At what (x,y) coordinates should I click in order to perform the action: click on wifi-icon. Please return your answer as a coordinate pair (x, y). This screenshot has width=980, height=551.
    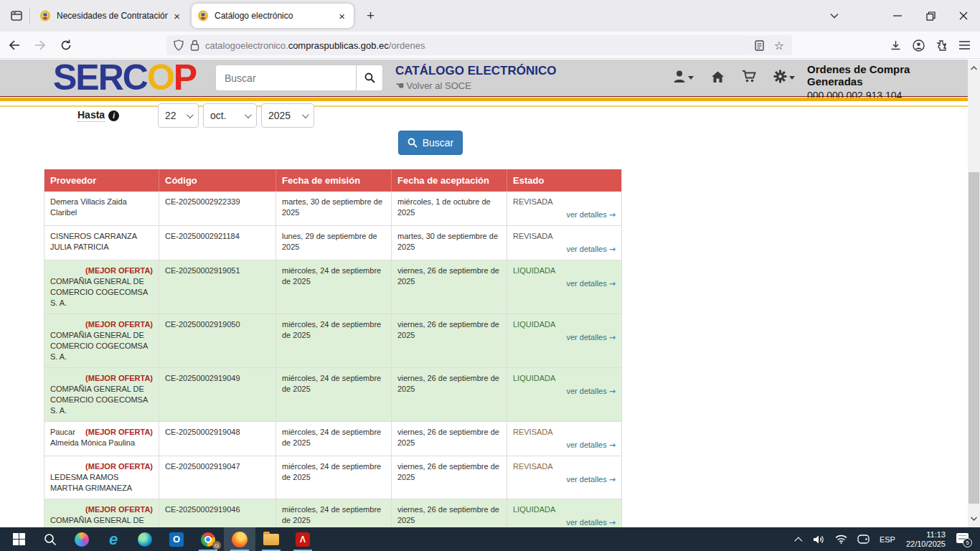
    Looking at the image, I should click on (841, 540).